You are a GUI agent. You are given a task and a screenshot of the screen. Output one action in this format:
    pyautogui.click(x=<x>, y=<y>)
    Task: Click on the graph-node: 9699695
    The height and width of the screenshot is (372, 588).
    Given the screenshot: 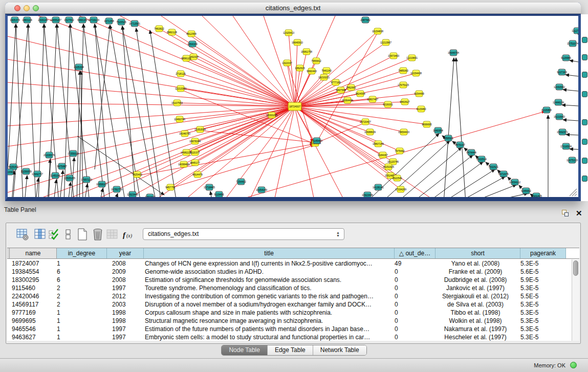 What is the action you would take?
    pyautogui.click(x=427, y=125)
    